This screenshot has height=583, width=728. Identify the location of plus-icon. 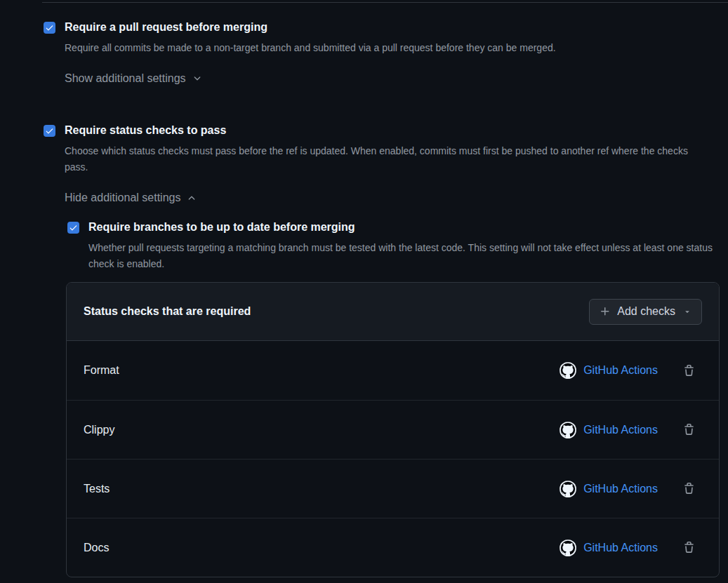
(605, 311).